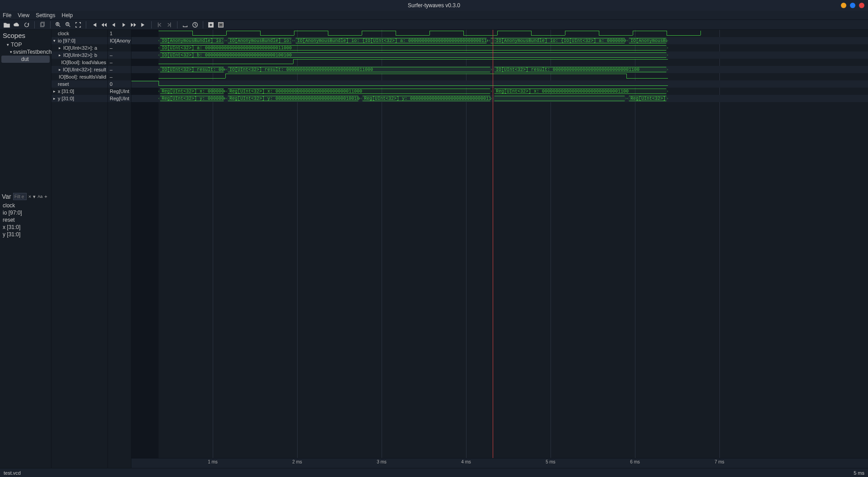  I want to click on add-var-icon: +, so click(46, 196).